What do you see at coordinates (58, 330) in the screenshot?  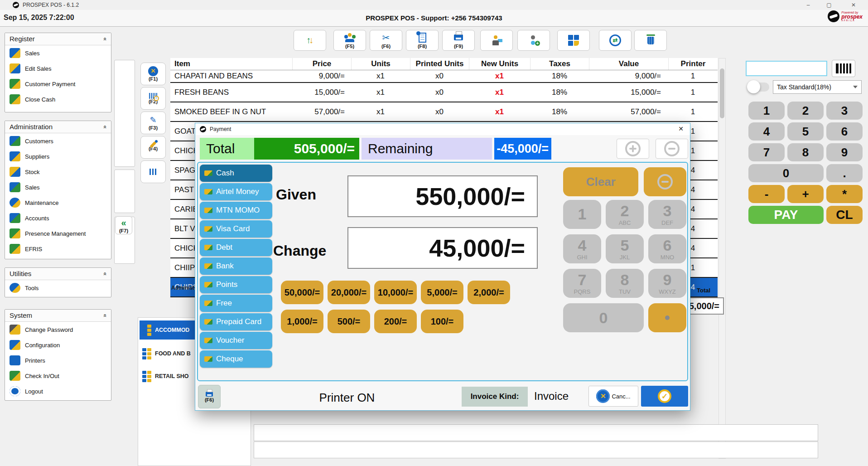 I see `sidebar-item-change-password: Change Password` at bounding box center [58, 330].